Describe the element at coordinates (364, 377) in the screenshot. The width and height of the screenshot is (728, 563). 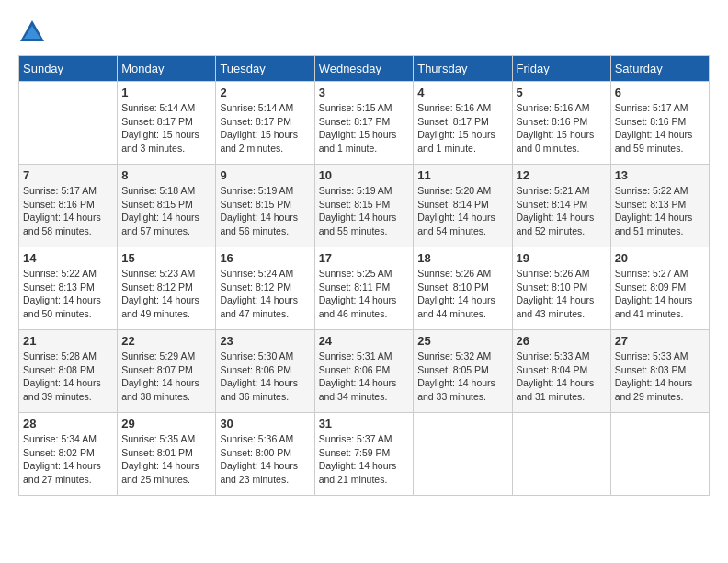
I see `day-info: Sunrise: 5:31 AMSunset: 8:06 PMDaylight:…` at that location.